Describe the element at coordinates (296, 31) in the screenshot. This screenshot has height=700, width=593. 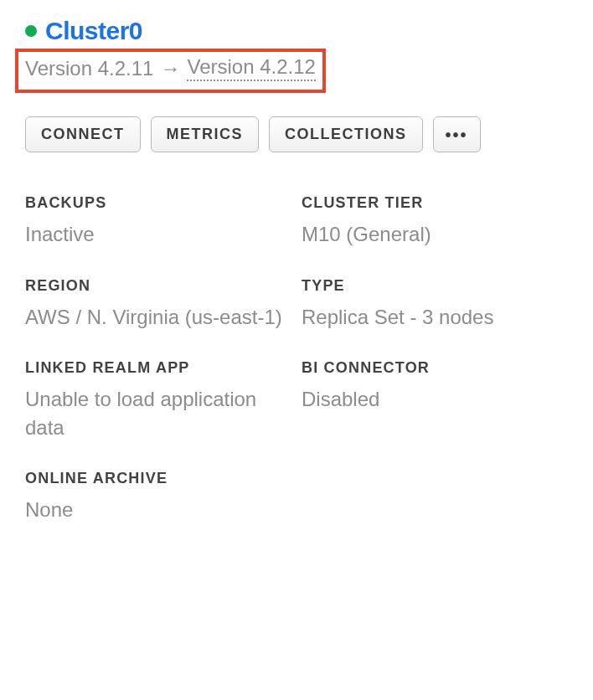
I see `cluster-header: Cluster0` at that location.